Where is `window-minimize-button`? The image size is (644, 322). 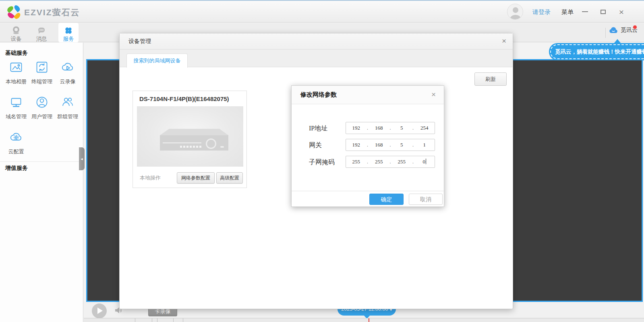 window-minimize-button is located at coordinates (585, 12).